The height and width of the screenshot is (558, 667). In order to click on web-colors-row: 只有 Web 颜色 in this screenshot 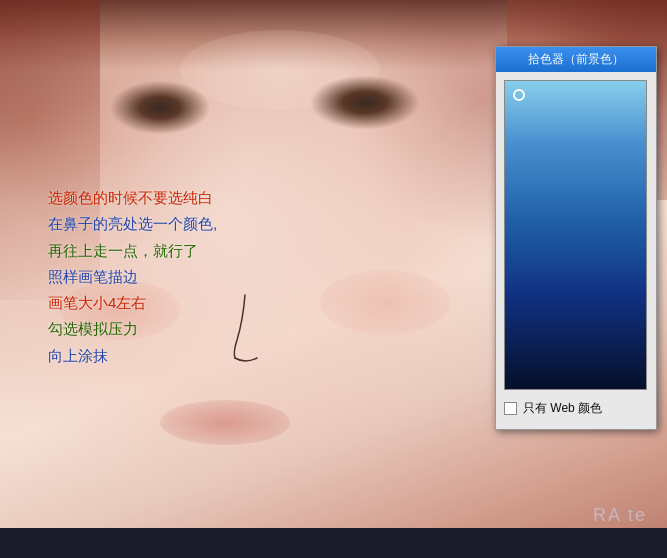, I will do `click(576, 408)`.